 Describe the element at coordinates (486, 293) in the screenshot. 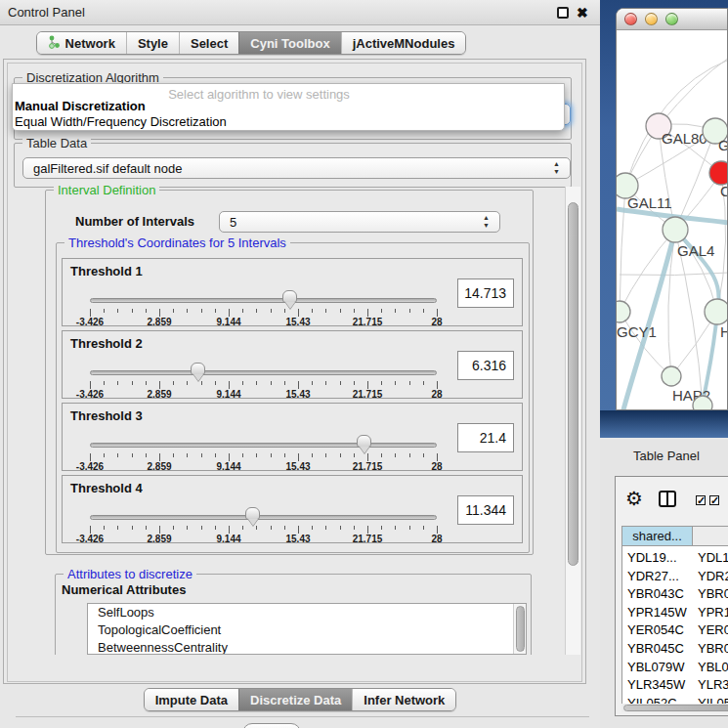

I see `threshold-value-field: 14.713` at that location.